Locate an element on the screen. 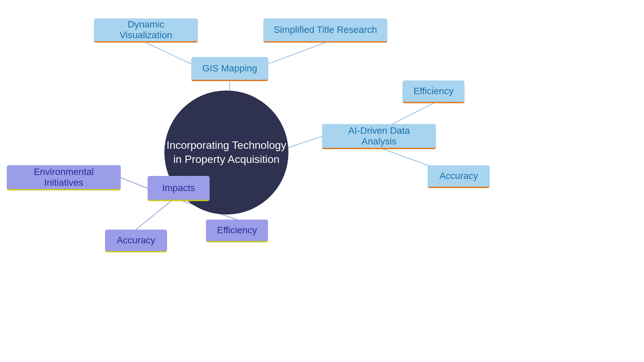 This screenshot has width=644, height=362. efficiency-bottom-node: Efficiency is located at coordinates (237, 231).